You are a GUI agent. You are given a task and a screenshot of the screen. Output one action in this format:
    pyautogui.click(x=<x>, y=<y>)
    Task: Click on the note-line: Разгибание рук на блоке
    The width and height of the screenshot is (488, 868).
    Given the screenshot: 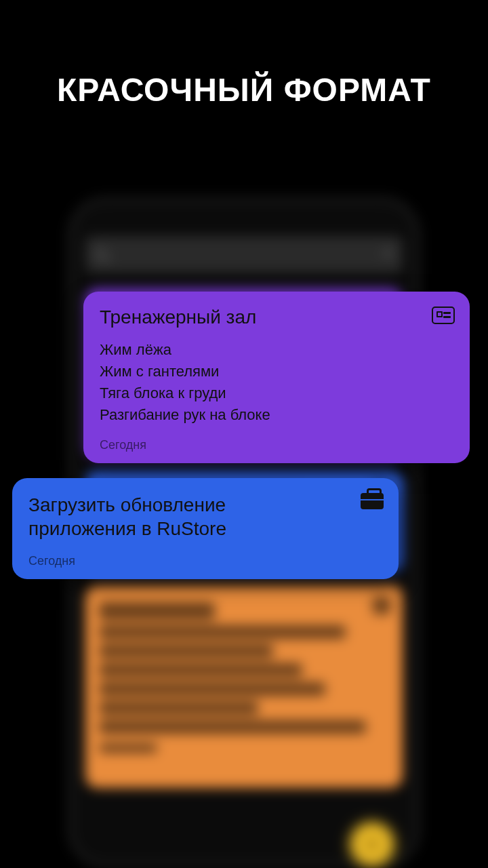 What is the action you would take?
    pyautogui.click(x=277, y=415)
    